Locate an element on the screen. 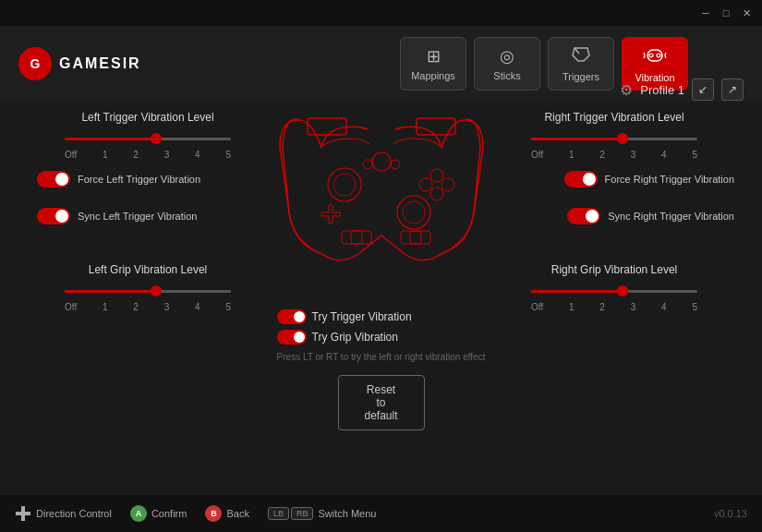 This screenshot has height=532, width=762. right-trigger-thumb is located at coordinates (623, 139).